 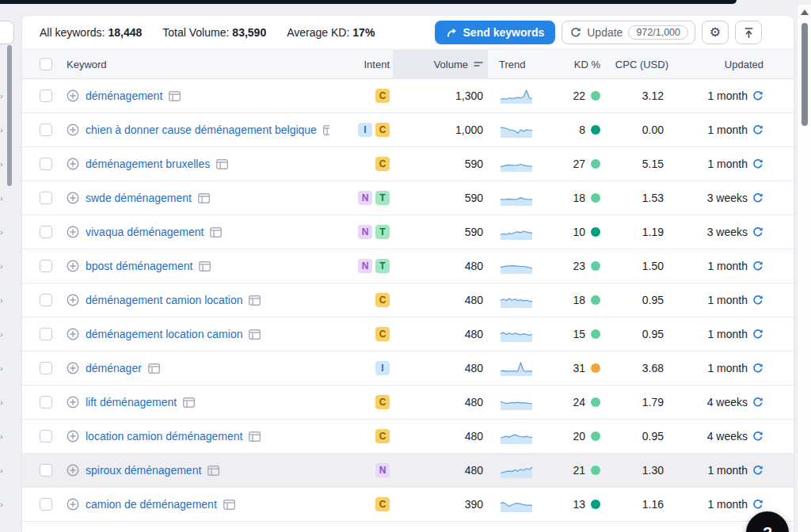 I want to click on update-button: Update 972/1,000, so click(x=629, y=32).